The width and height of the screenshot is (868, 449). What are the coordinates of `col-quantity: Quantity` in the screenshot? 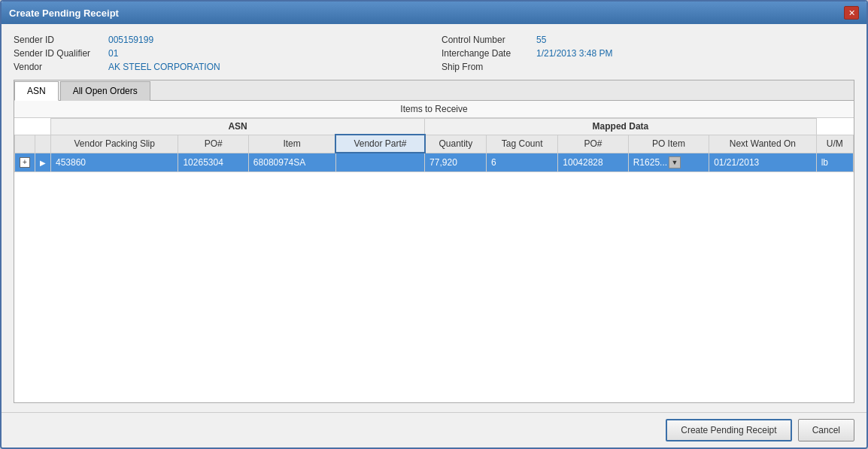 It's located at (456, 144).